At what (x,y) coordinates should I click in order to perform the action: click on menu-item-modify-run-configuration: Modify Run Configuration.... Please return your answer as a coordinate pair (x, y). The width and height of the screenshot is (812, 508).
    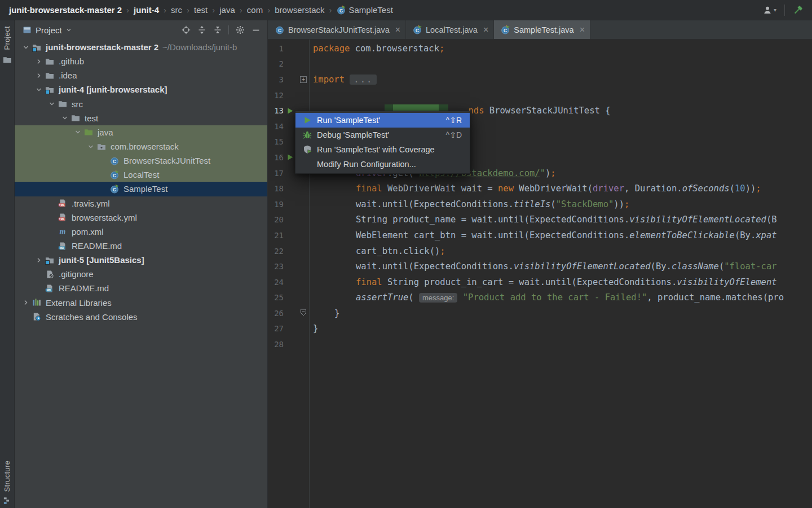
    Looking at the image, I should click on (382, 164).